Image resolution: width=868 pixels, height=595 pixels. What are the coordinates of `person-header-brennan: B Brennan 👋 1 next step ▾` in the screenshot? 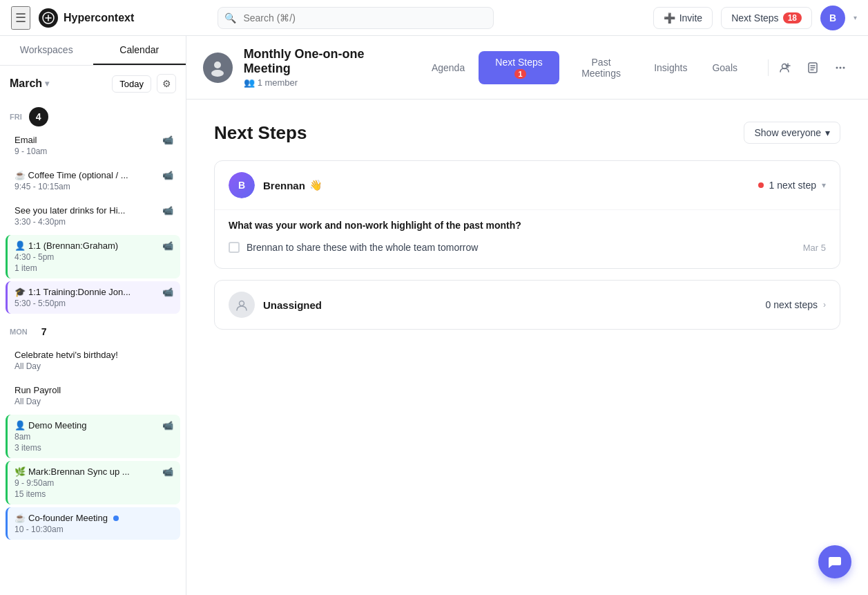 It's located at (528, 185).